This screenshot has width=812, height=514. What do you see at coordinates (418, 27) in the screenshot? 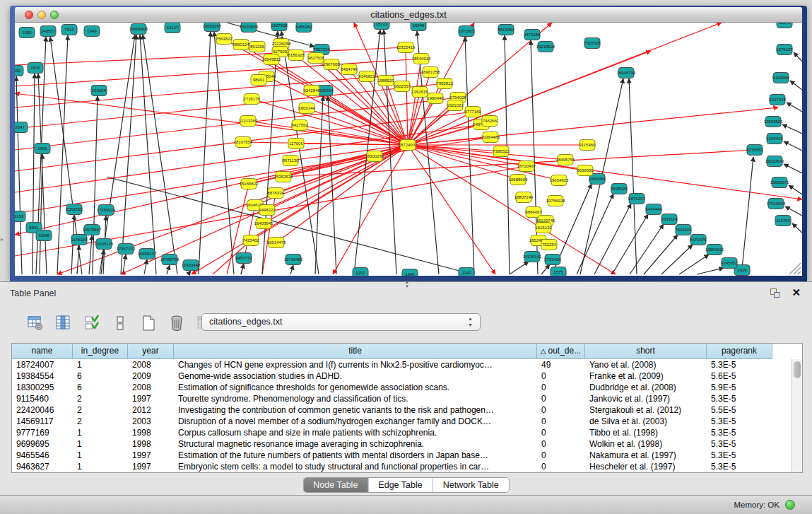
I see `graph-node: 16646` at bounding box center [418, 27].